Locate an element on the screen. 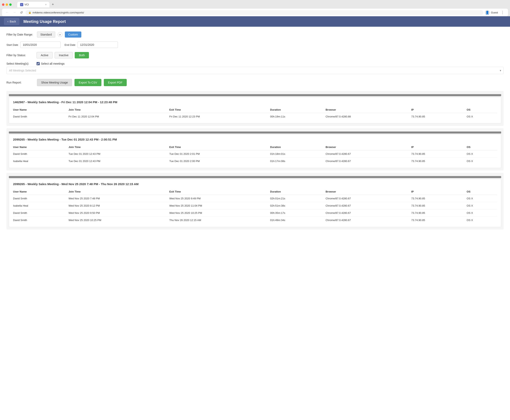 This screenshot has width=510, height=420. date-row: Start Date End Date is located at coordinates (255, 45).